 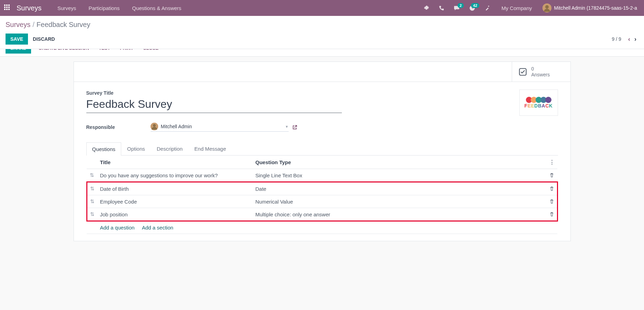 I want to click on question-type: Numerical Value, so click(x=400, y=202).